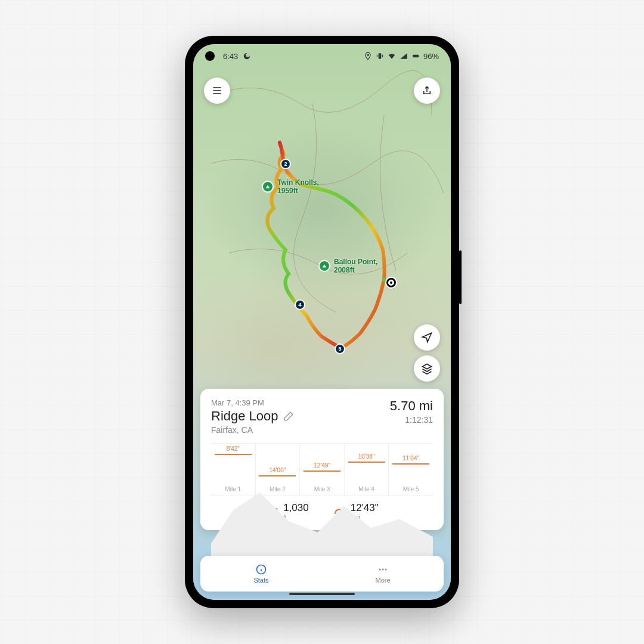 This screenshot has height=644, width=644. I want to click on tab-more: More, so click(383, 574).